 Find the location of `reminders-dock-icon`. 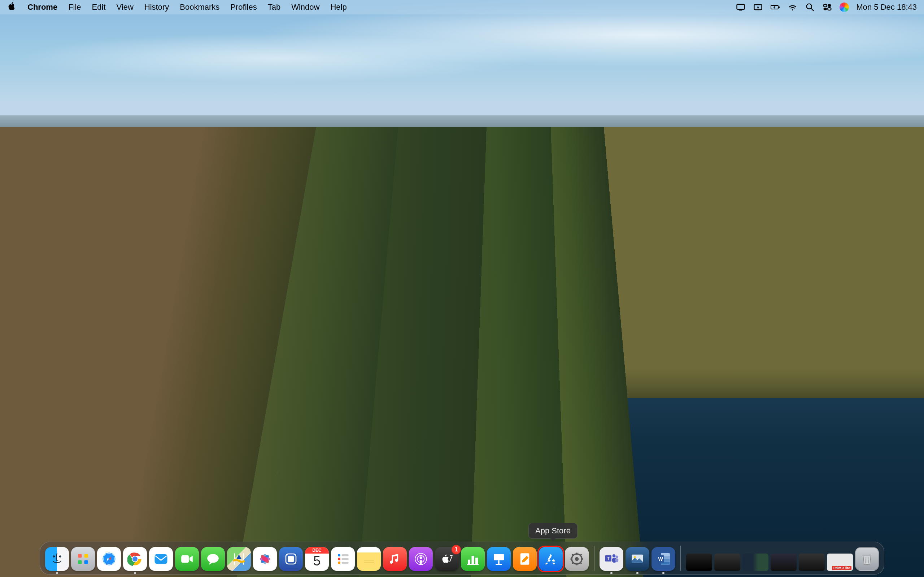

reminders-dock-icon is located at coordinates (343, 559).